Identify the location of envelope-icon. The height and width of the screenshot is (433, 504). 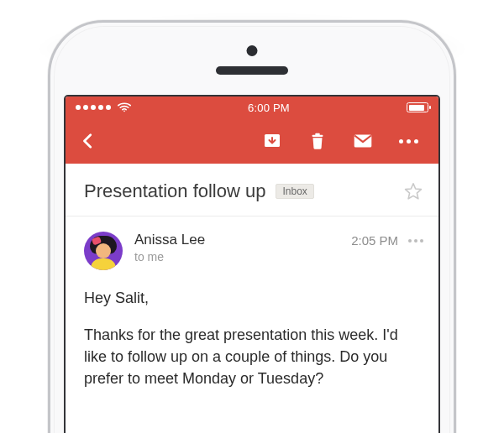
(363, 141).